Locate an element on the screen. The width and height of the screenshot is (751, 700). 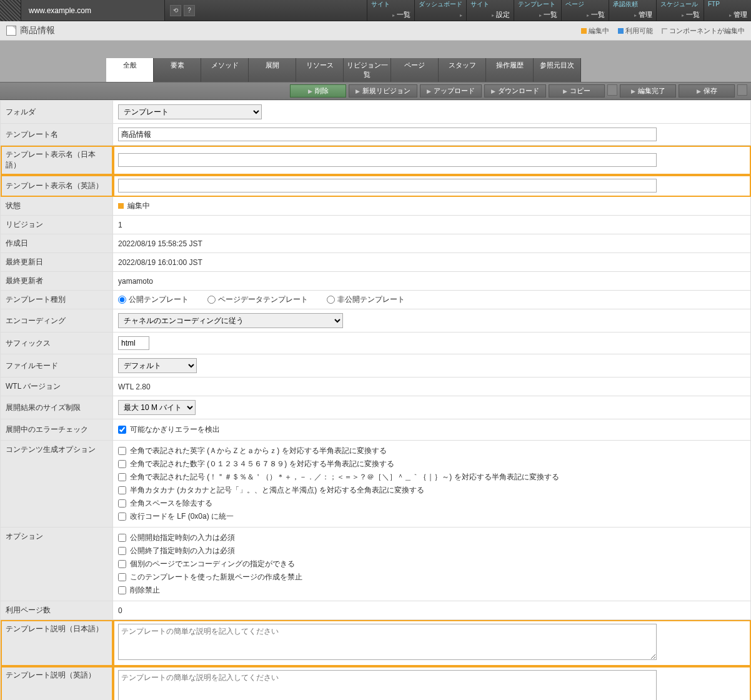
label-options: オプション is located at coordinates (57, 564).